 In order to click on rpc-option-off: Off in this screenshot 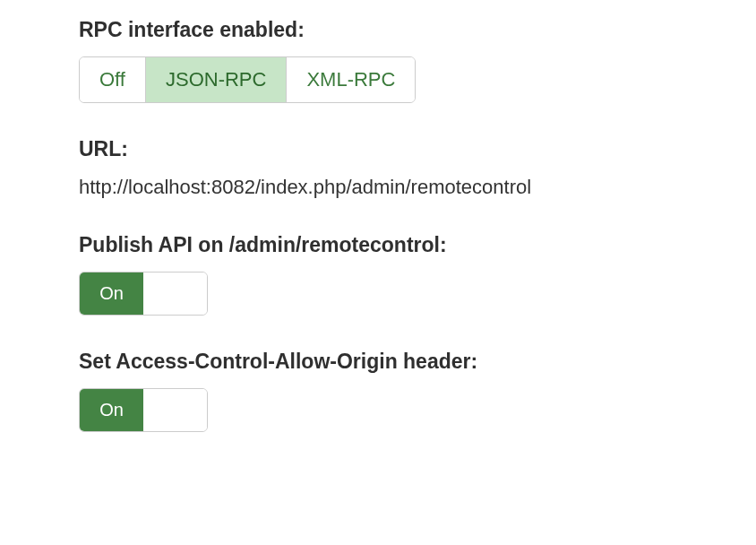, I will do `click(113, 80)`.